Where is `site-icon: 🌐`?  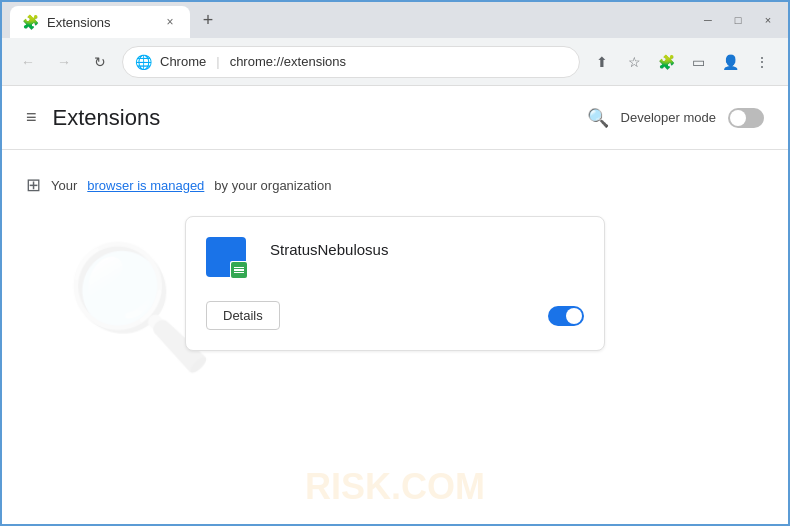 site-icon: 🌐 is located at coordinates (144, 62).